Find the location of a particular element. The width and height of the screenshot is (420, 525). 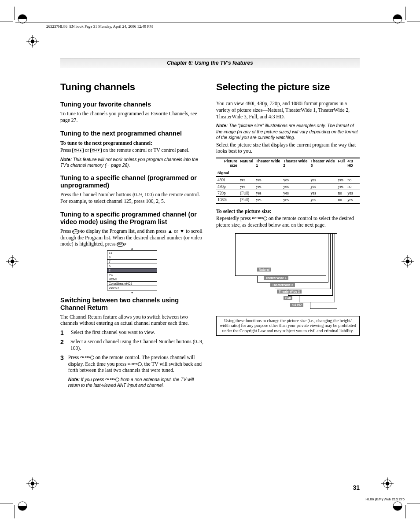

next-programmed-press: Press CH▲ or CH▼ on the remote control o… is located at coordinates (132, 151).